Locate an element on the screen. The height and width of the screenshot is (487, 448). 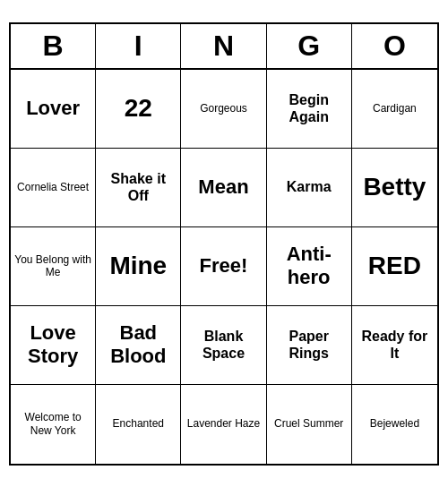
bingo-cell: Lavender Haze is located at coordinates (224, 424).